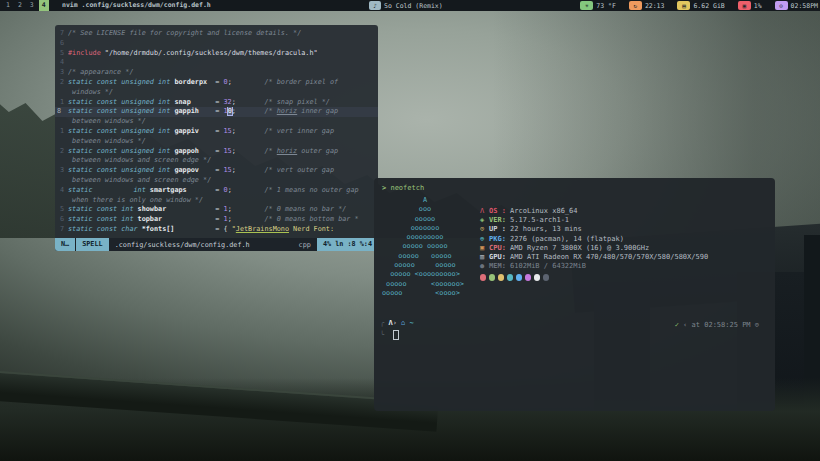  What do you see at coordinates (546, 230) in the screenshot?
I see `neofetch-value: 22 hours, 13 mins` at bounding box center [546, 230].